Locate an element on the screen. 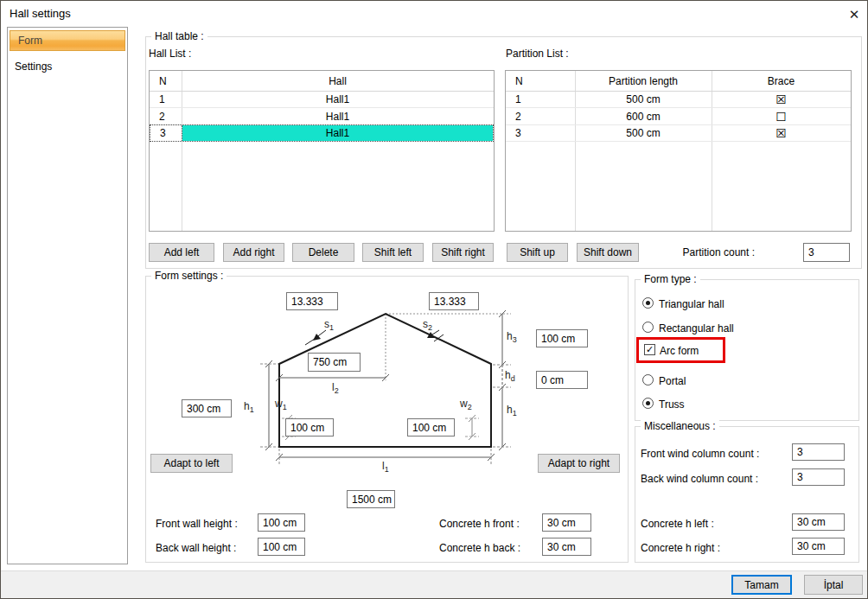  add-left-button: Add left is located at coordinates (182, 252).